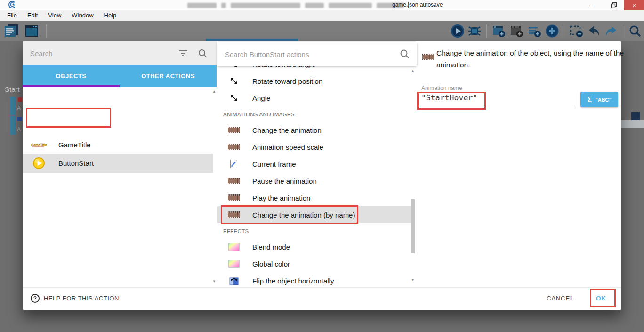 This screenshot has height=332, width=644. Describe the element at coordinates (39, 145) in the screenshot. I see `gametitle-icon: GameTitle` at that location.